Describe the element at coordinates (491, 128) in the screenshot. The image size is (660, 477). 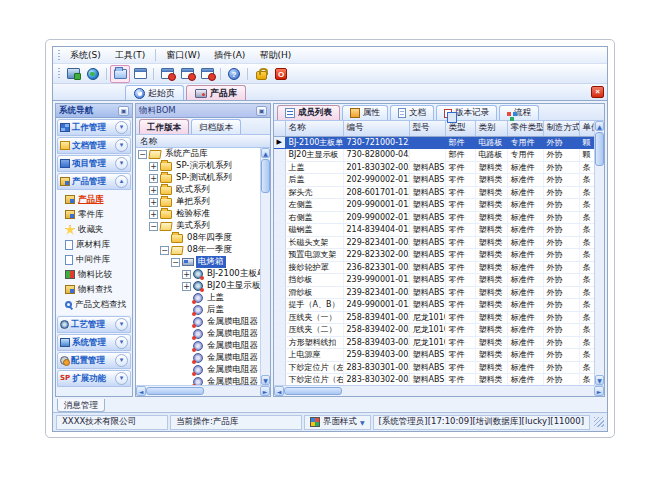
I see `column-header: 类别` at that location.